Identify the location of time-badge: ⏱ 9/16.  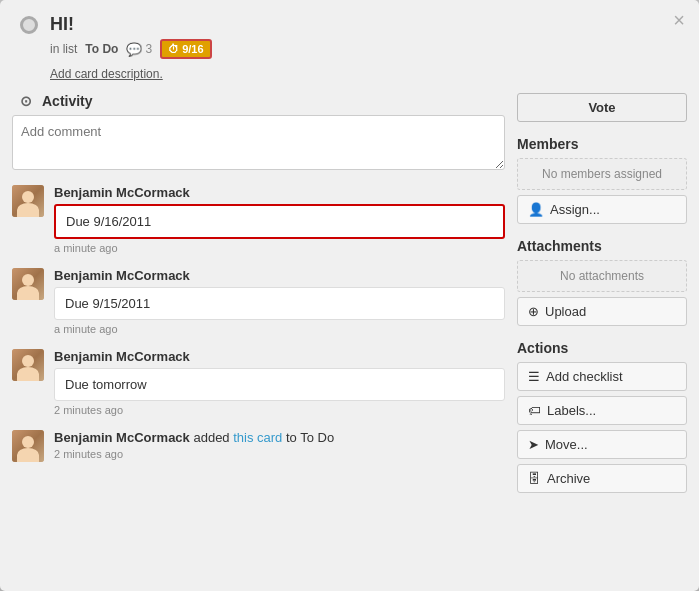
(186, 49).